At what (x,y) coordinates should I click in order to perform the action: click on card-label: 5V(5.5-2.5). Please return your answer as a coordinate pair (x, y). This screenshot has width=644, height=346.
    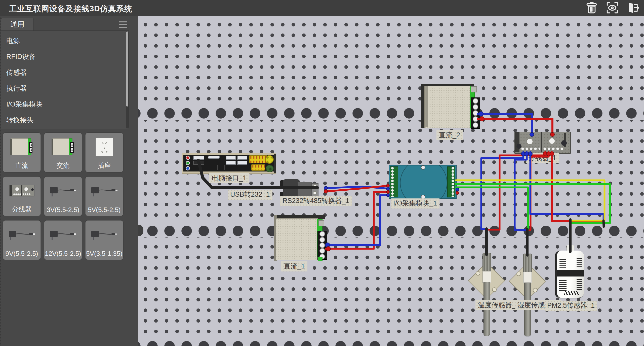
    Looking at the image, I should click on (104, 210).